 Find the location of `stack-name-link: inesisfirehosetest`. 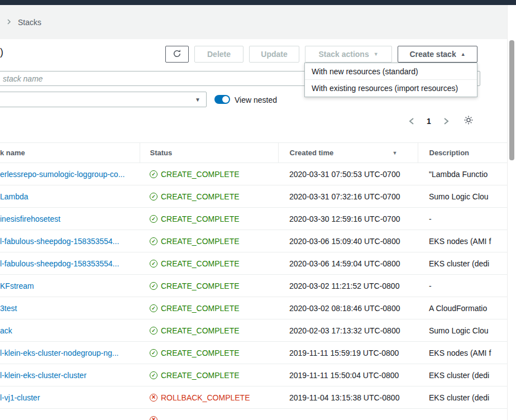

stack-name-link: inesisfirehosetest is located at coordinates (30, 219).